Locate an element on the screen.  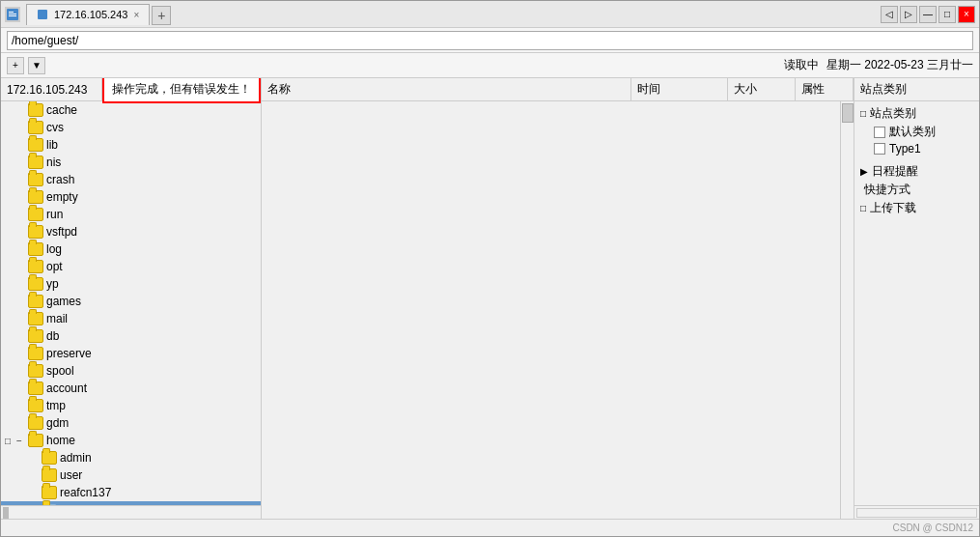
side-panel: 站点类别 □ 站点类别 默认类别 Type1 ▶ is located at coordinates (916, 298).